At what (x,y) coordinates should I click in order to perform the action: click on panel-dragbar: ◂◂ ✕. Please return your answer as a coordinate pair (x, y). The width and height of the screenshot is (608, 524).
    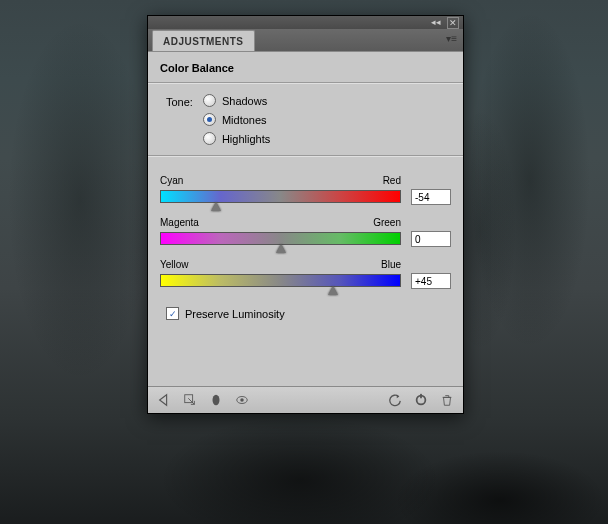
    Looking at the image, I should click on (306, 22).